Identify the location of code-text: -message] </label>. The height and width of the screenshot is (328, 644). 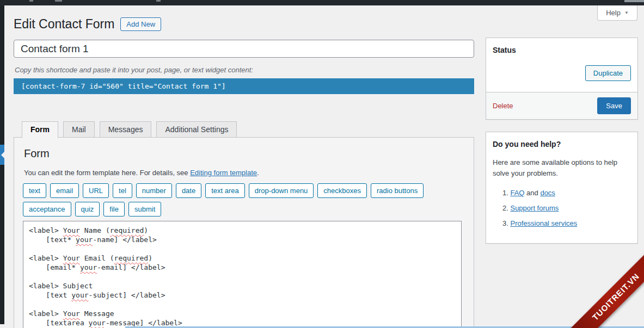
(144, 323).